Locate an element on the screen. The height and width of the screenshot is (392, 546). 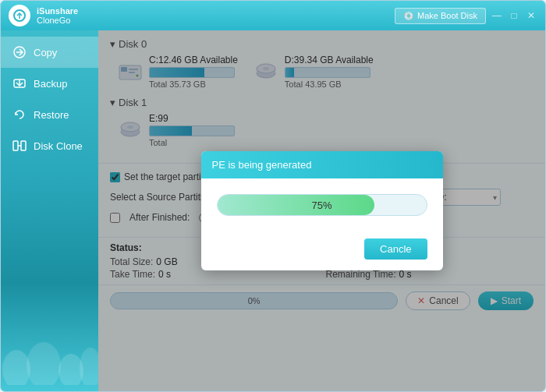
minimize-button: — is located at coordinates (497, 16).